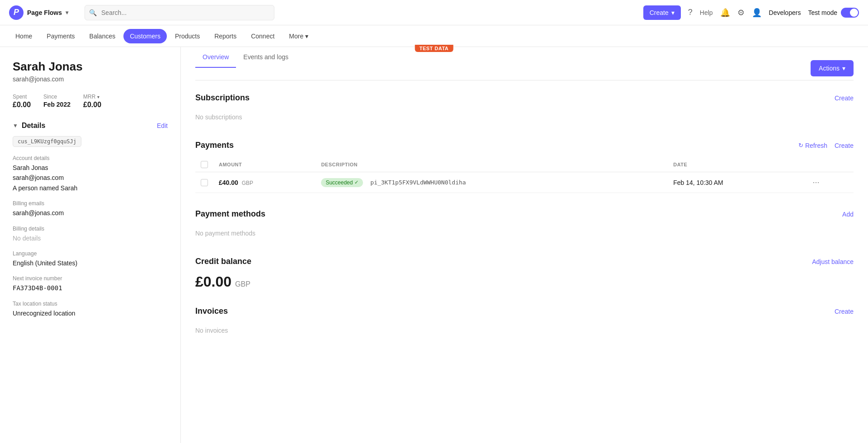 This screenshot has height=443, width=868. Describe the element at coordinates (848, 214) in the screenshot. I see `payment-methods-add-link: Add` at that location.